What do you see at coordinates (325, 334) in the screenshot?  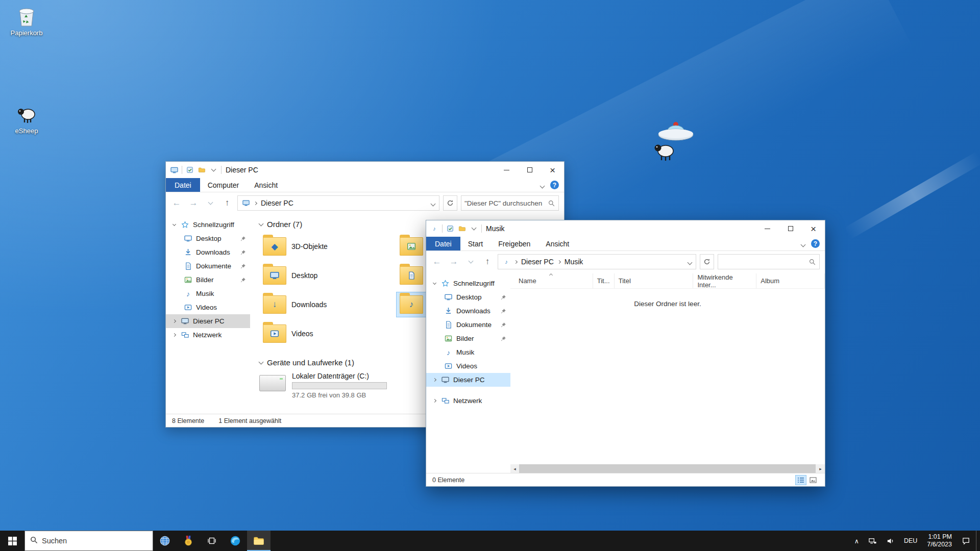 I see `folder-tile-videos: Videos` at bounding box center [325, 334].